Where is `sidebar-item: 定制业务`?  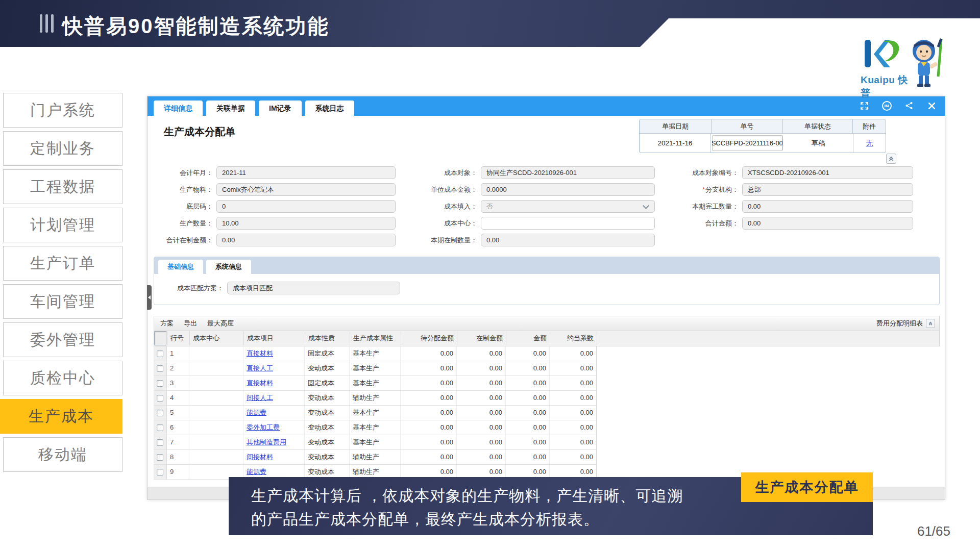 sidebar-item: 定制业务 is located at coordinates (63, 148).